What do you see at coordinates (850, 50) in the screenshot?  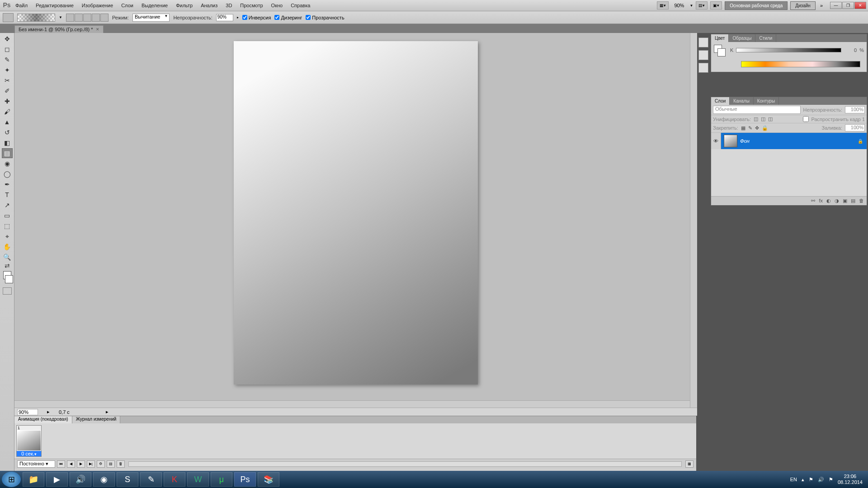 I see `k-value: 0` at bounding box center [850, 50].